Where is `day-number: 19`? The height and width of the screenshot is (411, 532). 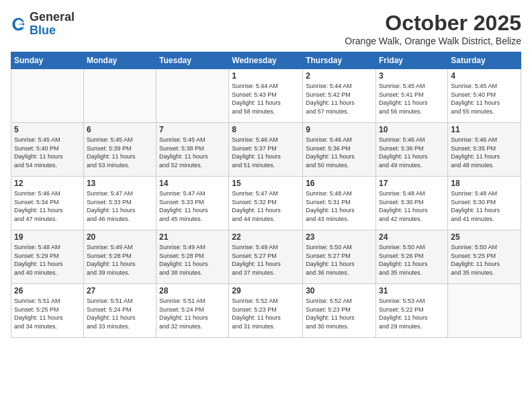 day-number: 19 is located at coordinates (47, 237).